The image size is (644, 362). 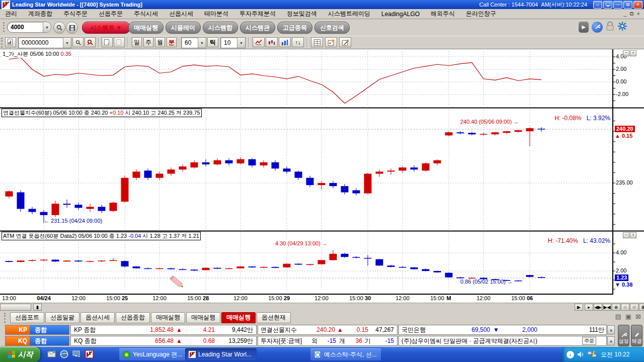 What do you see at coordinates (164, 341) in the screenshot?
I see `kosdaq-index-panel: KQ 종합 656.48 ▲ 0.68 13,259만` at bounding box center [164, 341].